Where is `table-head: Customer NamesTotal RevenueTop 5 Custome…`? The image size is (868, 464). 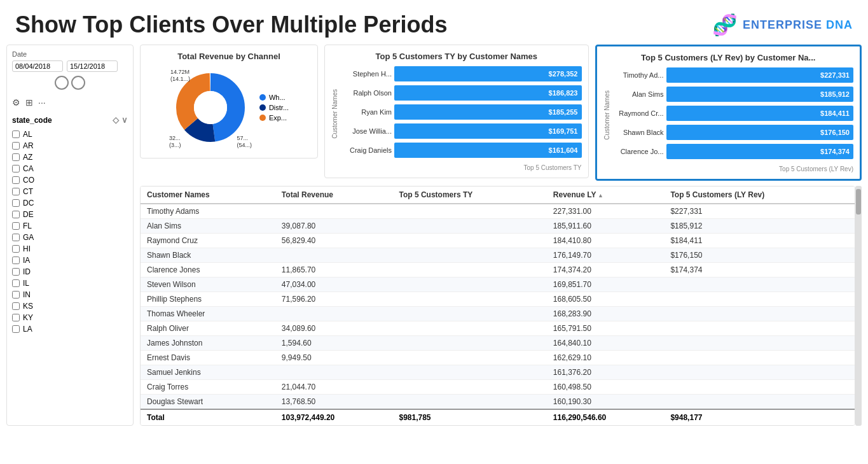 table-head: Customer NamesTotal RevenueTop 5 Custome… is located at coordinates (497, 195).